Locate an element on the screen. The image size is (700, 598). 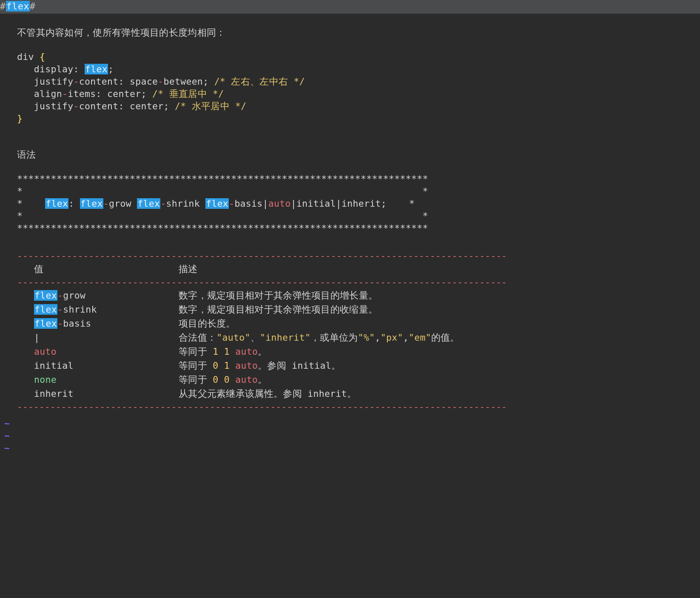
txt: 的值。 is located at coordinates (446, 338).